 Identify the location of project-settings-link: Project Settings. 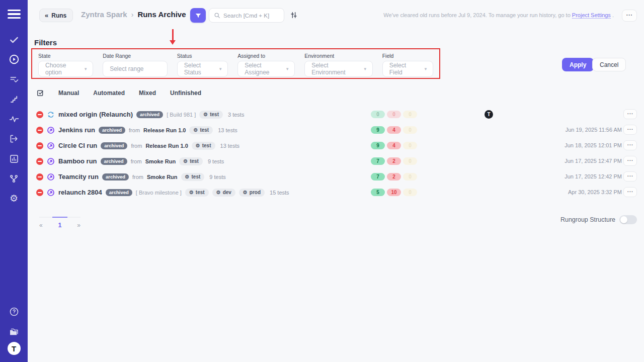
(592, 15).